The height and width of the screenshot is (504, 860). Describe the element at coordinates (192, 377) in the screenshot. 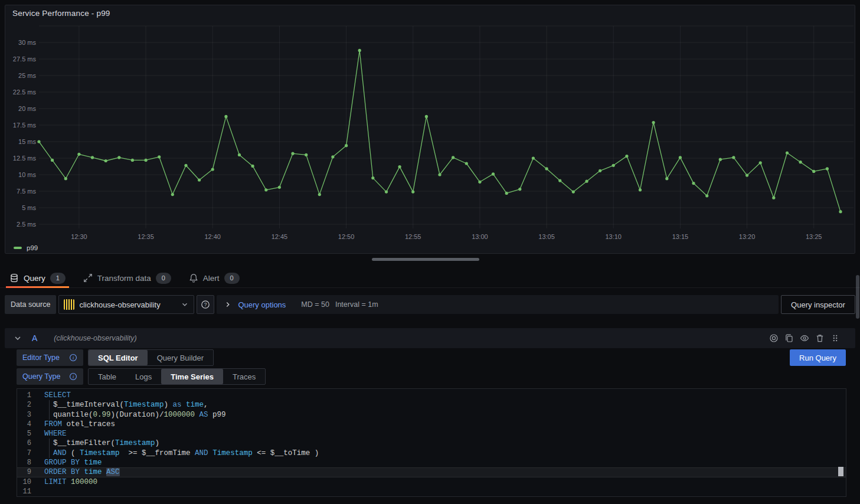

I see `query-type-time-series: Time Series` at that location.